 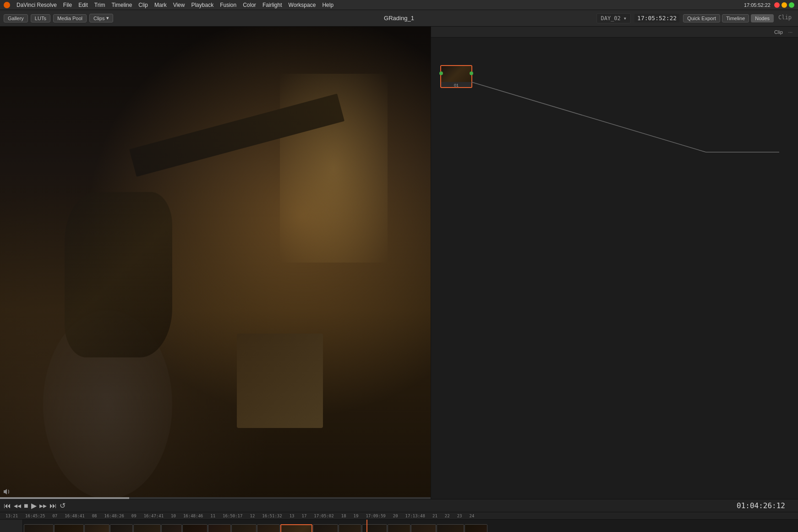 I want to click on clip-6: Blackmagic RAW, so click(x=171, y=528).